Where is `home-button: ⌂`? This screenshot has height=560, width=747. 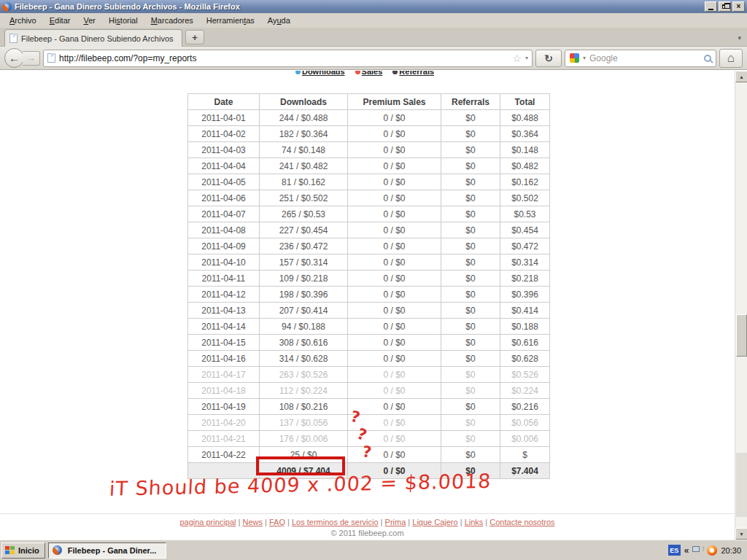
home-button: ⌂ is located at coordinates (731, 58).